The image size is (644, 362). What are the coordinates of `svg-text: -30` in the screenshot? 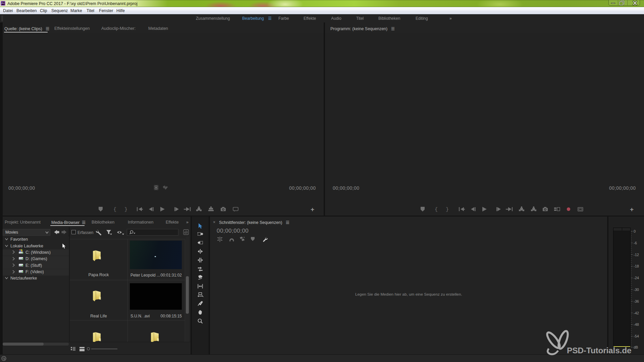 It's located at (636, 290).